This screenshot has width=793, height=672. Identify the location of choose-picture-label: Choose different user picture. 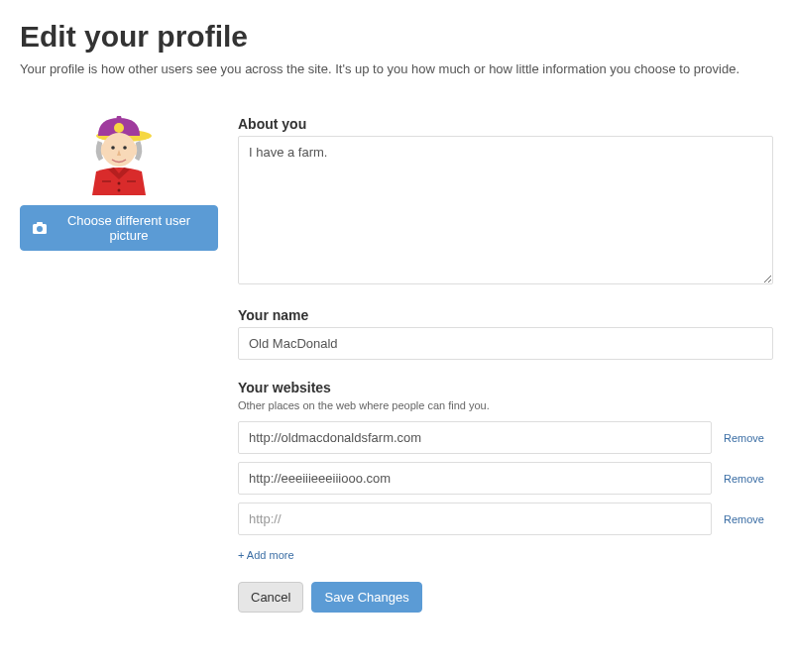
(129, 228).